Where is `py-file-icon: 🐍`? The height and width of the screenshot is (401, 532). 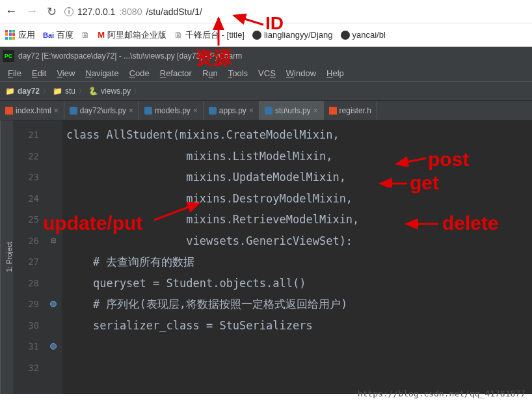
py-file-icon: 🐍 is located at coordinates (94, 91).